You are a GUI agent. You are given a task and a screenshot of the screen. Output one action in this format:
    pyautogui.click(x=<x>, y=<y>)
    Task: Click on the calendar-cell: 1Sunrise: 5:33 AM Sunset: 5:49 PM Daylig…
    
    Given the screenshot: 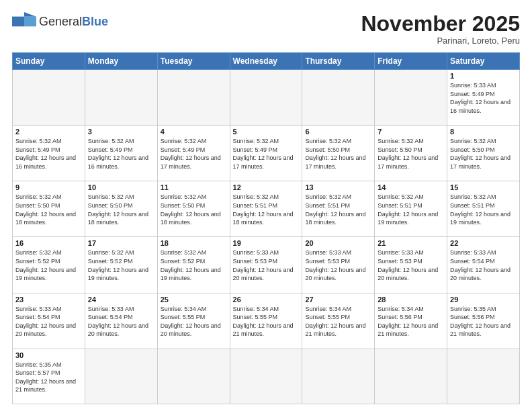 What is the action you would take?
    pyautogui.click(x=484, y=98)
    